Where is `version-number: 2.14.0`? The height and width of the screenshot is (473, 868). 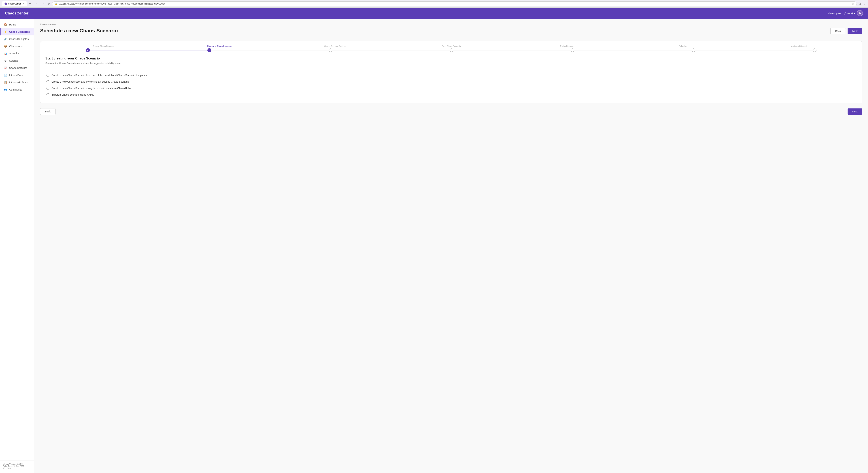 version-number: 2.14.0 is located at coordinates (20, 464).